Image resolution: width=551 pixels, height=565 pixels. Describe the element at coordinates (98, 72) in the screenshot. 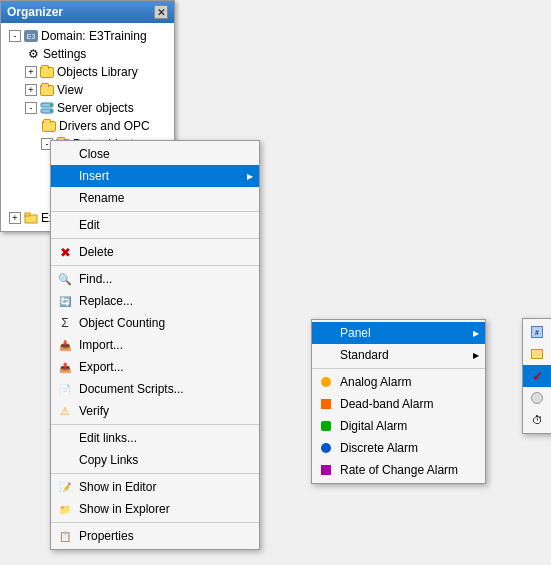

I see `tree-item-objects-library: + Objects Library` at that location.